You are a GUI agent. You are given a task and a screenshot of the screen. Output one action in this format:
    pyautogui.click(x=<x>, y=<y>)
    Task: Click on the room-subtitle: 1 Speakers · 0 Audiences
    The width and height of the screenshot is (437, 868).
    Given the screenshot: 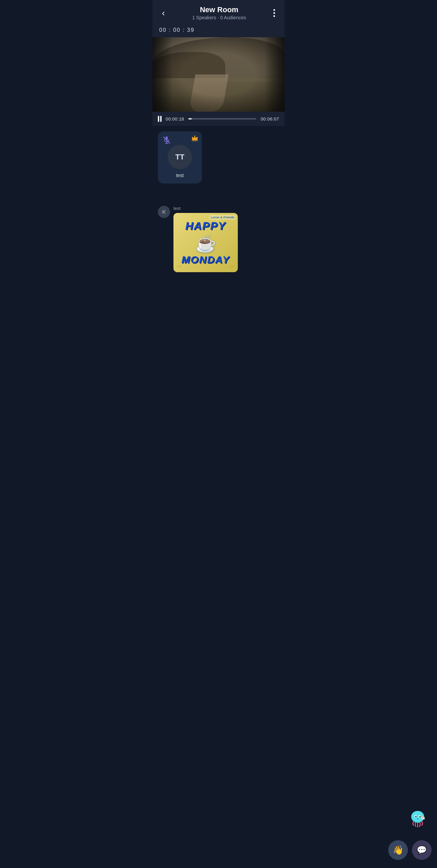 What is the action you would take?
    pyautogui.click(x=219, y=18)
    